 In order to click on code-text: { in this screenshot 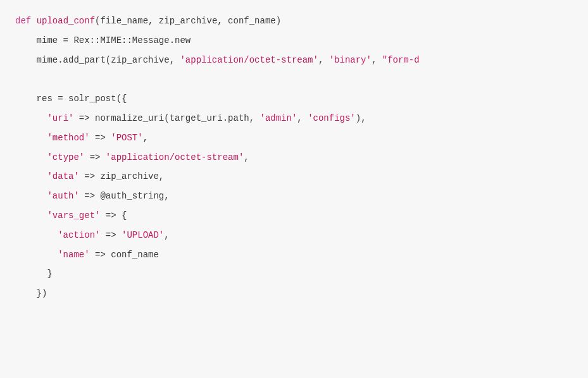, I will do `click(124, 216)`.